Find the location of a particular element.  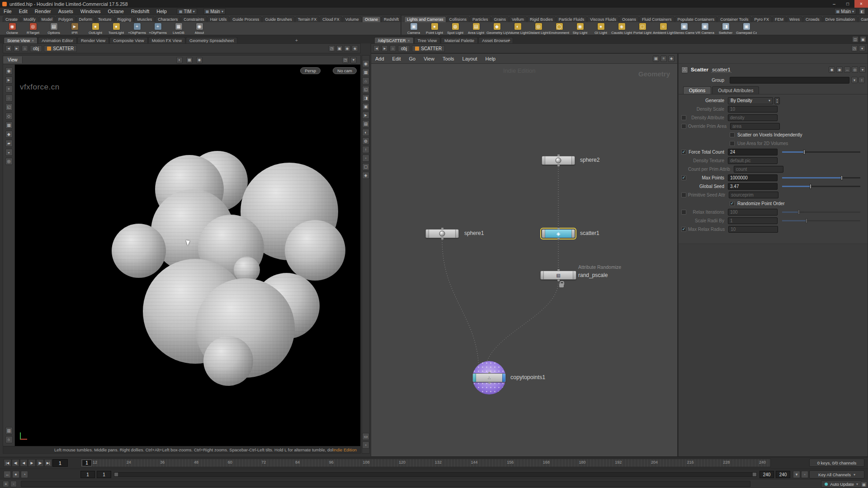

lock-camera-icon: ◈ is located at coordinates (366, 175).